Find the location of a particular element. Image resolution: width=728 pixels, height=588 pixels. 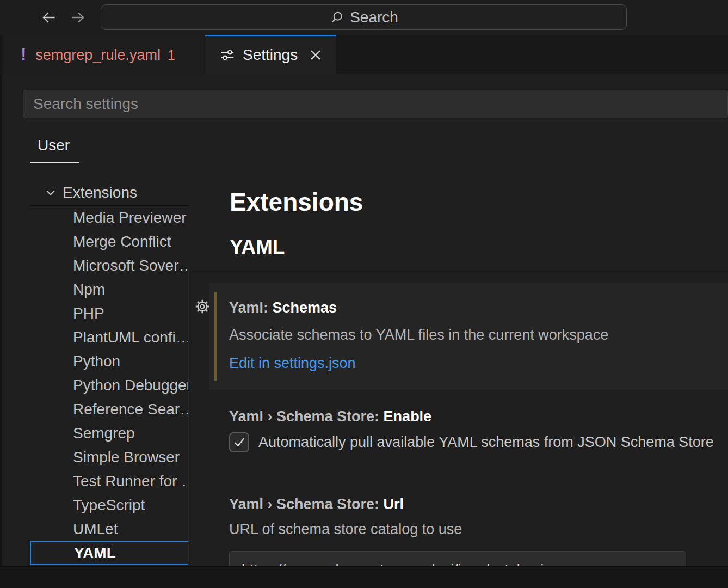

command-center-label: Search is located at coordinates (374, 17).